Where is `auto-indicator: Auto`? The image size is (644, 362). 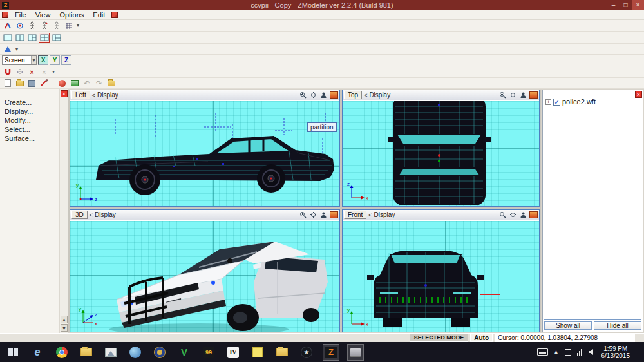 auto-indicator: Auto is located at coordinates (482, 338).